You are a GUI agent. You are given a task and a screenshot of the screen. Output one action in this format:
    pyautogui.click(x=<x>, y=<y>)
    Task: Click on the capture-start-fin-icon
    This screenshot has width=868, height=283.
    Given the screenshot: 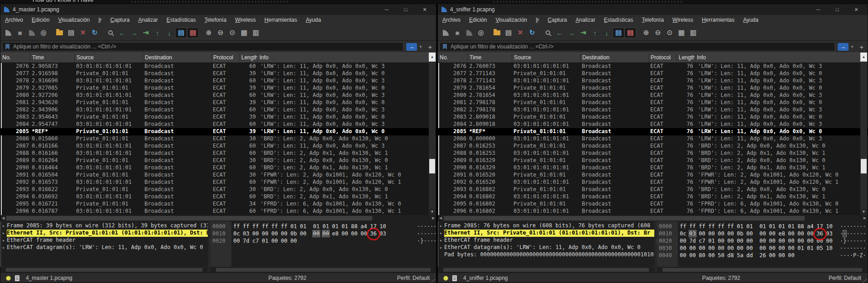 What is the action you would take?
    pyautogui.click(x=446, y=33)
    